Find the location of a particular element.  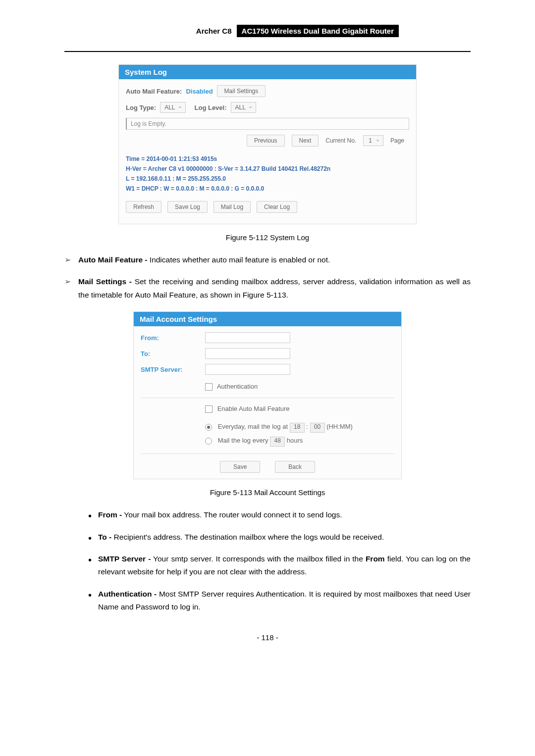

current-no-select: 1 is located at coordinates (374, 141).